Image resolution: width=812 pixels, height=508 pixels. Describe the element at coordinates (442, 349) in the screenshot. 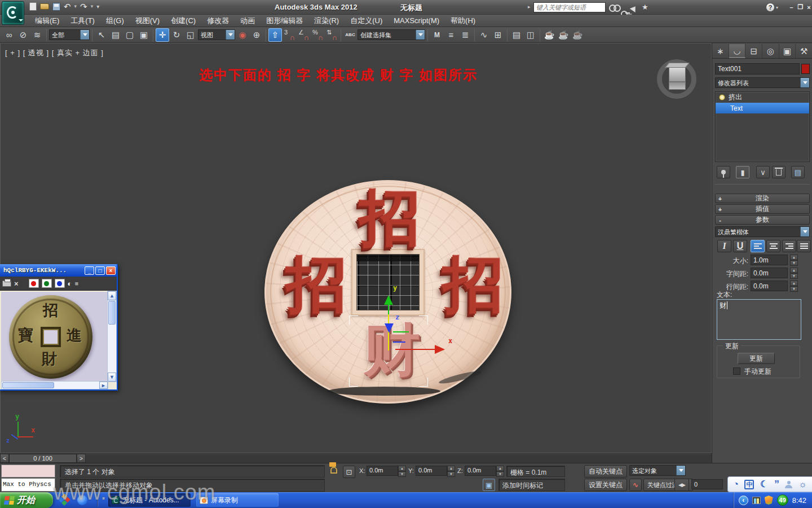

I see `gizmo-x-arrow-icon` at that location.